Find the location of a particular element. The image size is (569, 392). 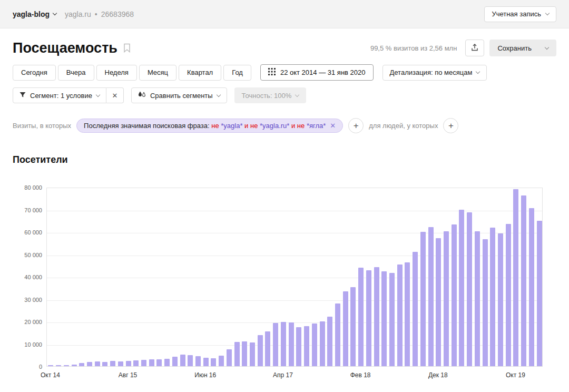

segment-condition-pill: Последняя значимая поисковая фраза: не *… is located at coordinates (210, 125).